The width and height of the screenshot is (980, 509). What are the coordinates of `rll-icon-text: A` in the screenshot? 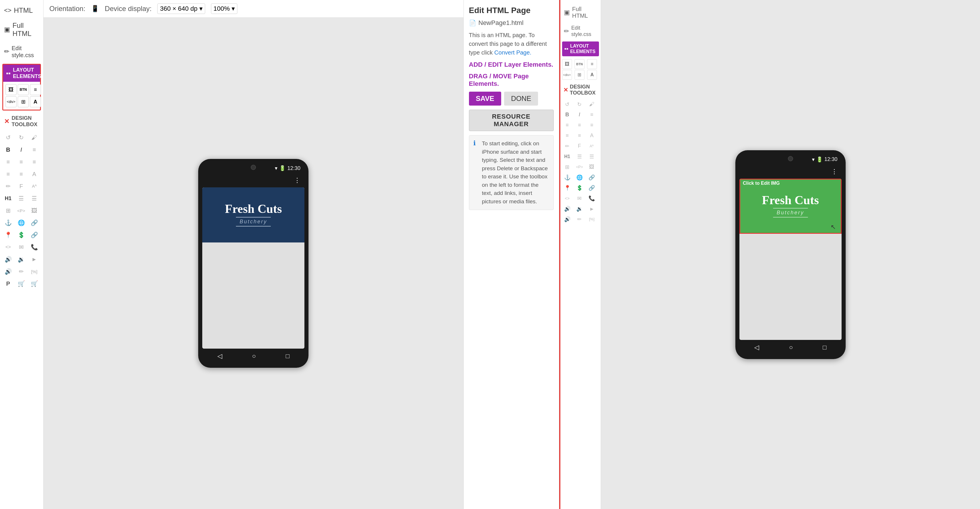 It's located at (592, 75).